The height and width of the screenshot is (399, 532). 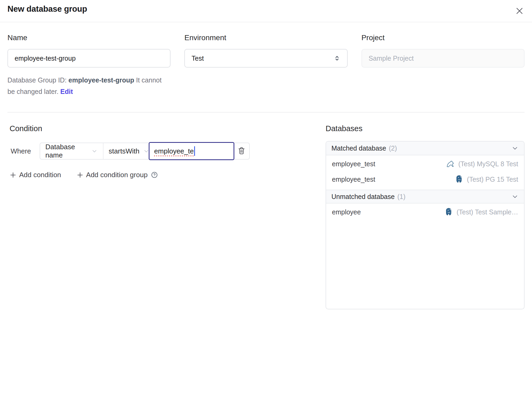 What do you see at coordinates (159, 146) in the screenshot?
I see `condition-section: Condition Where Database name startsWith` at bounding box center [159, 146].